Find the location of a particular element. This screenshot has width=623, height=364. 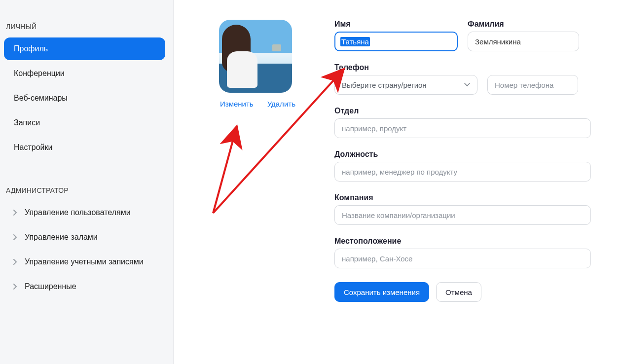

save-button: Сохранить изменения is located at coordinates (382, 292).